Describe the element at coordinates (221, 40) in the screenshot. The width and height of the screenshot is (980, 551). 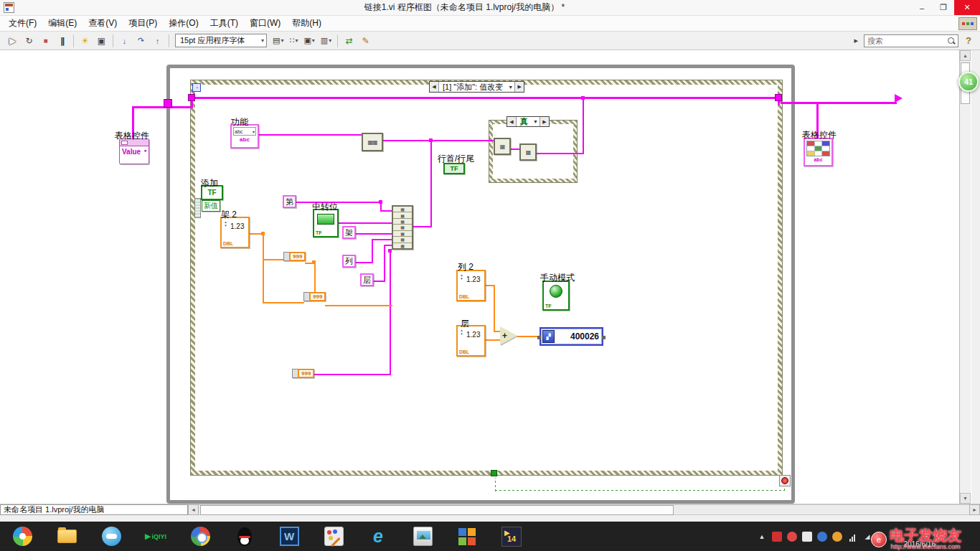
I see `font-selector: 15pt 应用程序字体 ▾` at that location.